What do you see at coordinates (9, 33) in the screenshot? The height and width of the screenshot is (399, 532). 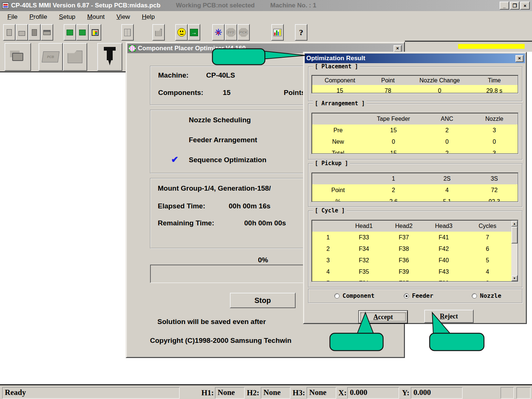 I see `new-file-icon` at bounding box center [9, 33].